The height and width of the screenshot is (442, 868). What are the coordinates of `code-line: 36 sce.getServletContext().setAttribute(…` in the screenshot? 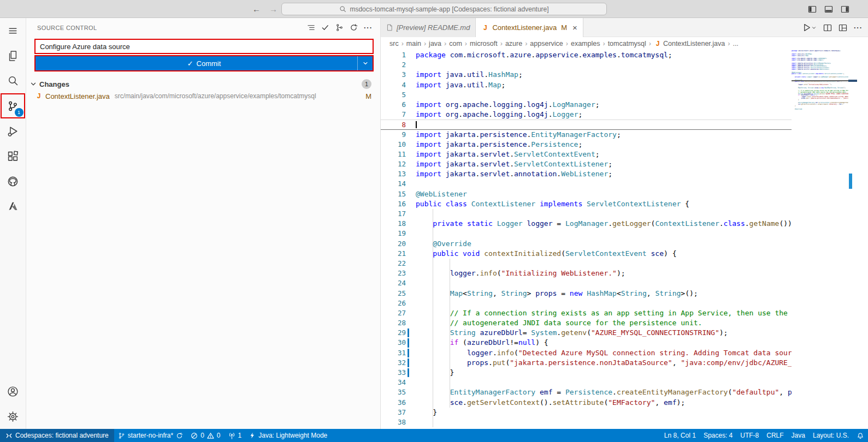 It's located at (586, 403).